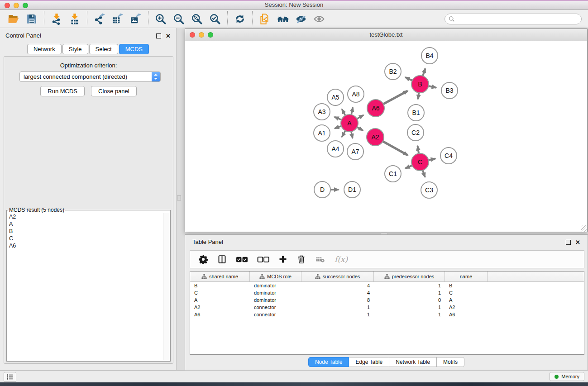 This screenshot has height=386, width=588. What do you see at coordinates (10, 377) in the screenshot?
I see `task-history-button` at bounding box center [10, 377].